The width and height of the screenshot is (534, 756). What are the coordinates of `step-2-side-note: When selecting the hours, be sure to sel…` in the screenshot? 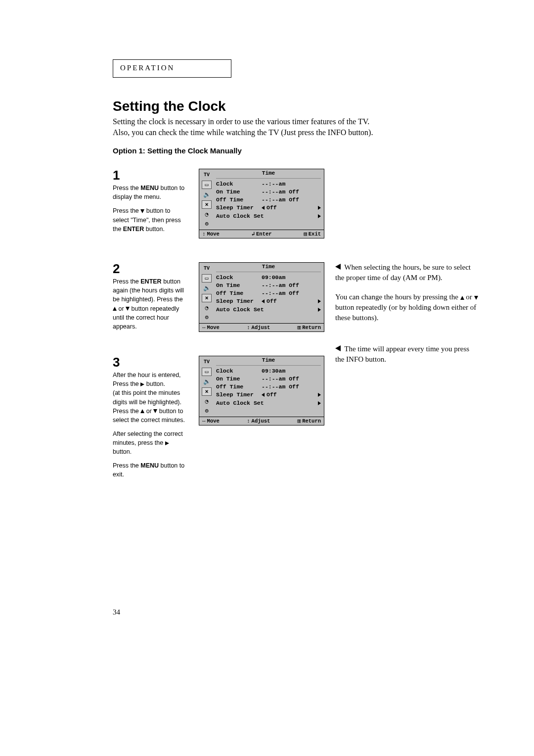 It's located at (407, 297).